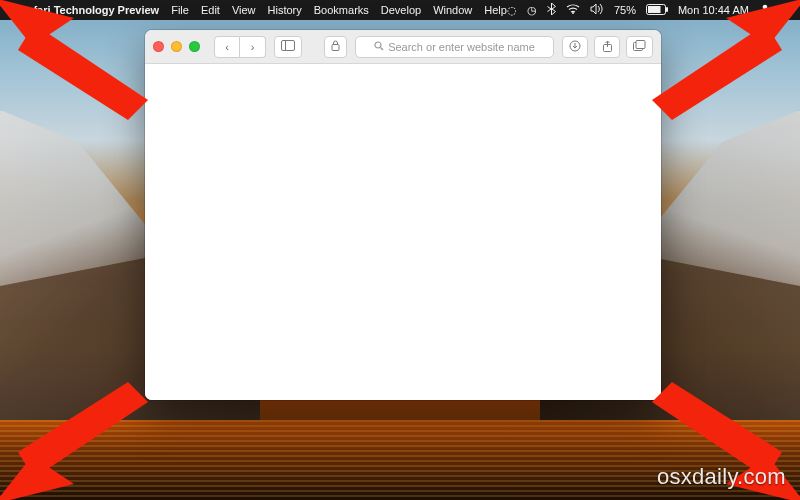  I want to click on sidebar-icon, so click(288, 46).